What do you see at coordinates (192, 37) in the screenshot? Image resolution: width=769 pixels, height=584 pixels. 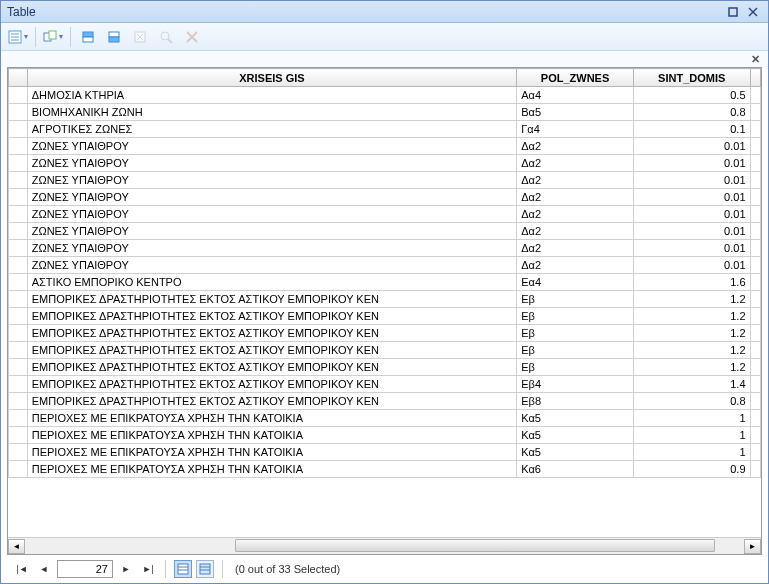 I see `delete-selected-icon` at bounding box center [192, 37].